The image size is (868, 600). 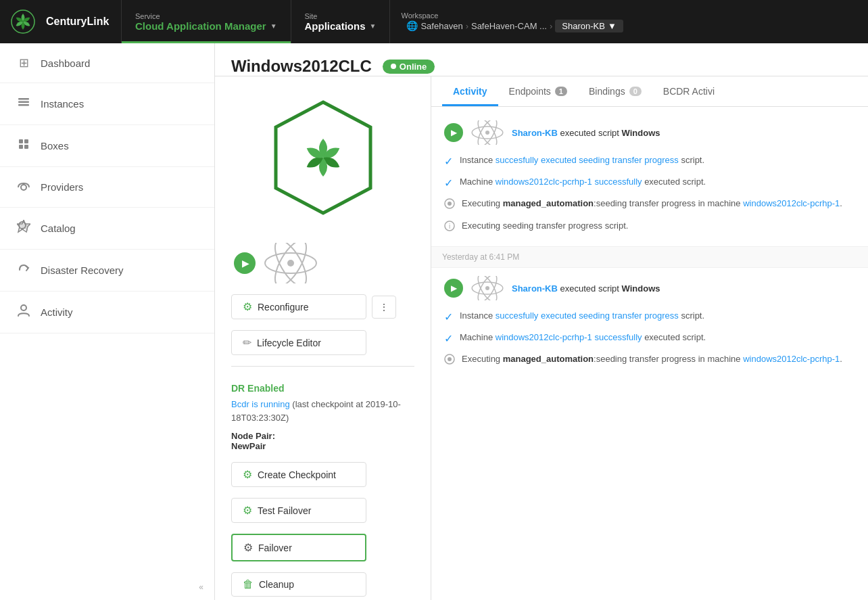 I want to click on sidebar-item-activity: Activity, so click(x=107, y=313).